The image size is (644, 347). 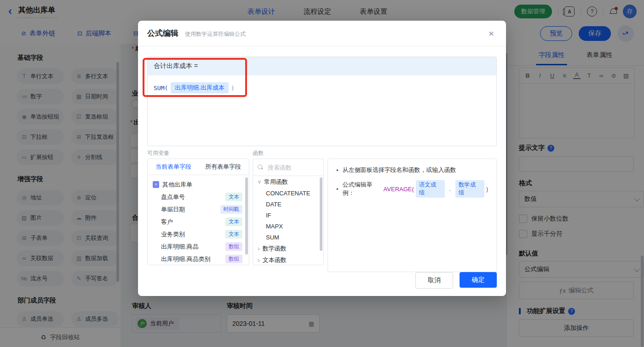 What do you see at coordinates (288, 193) in the screenshot?
I see `function-item-concatenate: CONCATENATE` at bounding box center [288, 193].